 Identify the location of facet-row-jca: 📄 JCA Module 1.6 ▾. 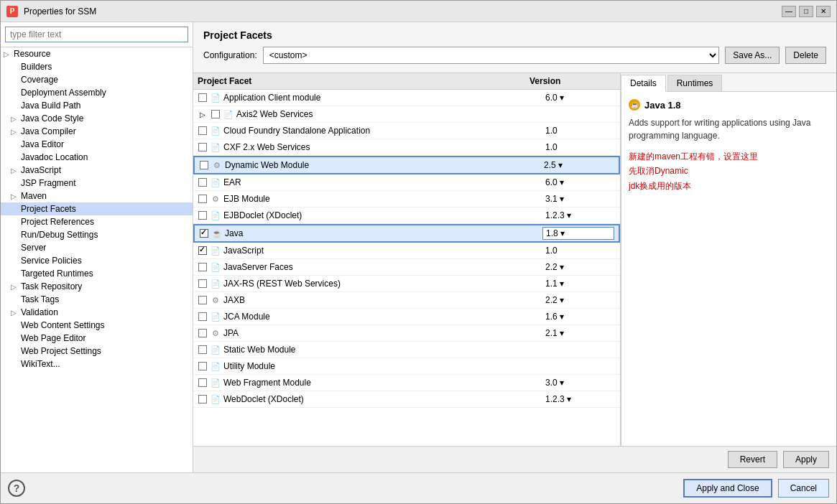
(407, 317).